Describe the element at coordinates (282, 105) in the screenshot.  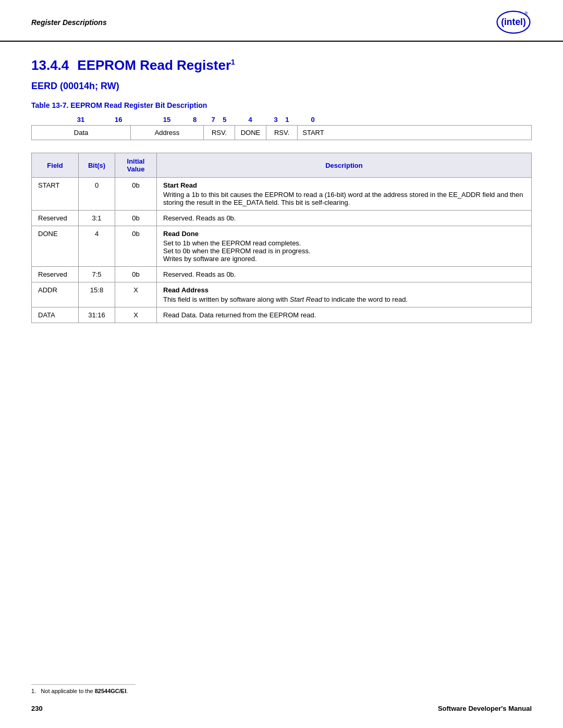
I see `table-title: Table 13-7. EEPROM Read Register Bit Des…` at that location.